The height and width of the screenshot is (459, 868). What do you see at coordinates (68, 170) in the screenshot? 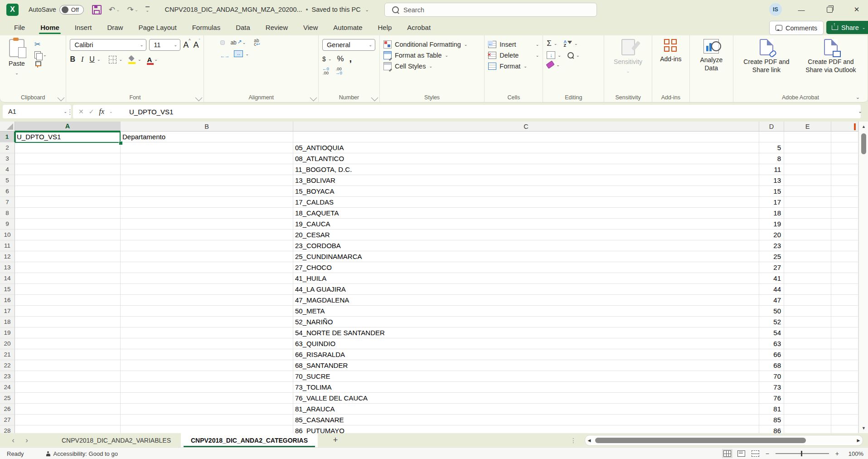
I see `cell-A4` at bounding box center [68, 170].